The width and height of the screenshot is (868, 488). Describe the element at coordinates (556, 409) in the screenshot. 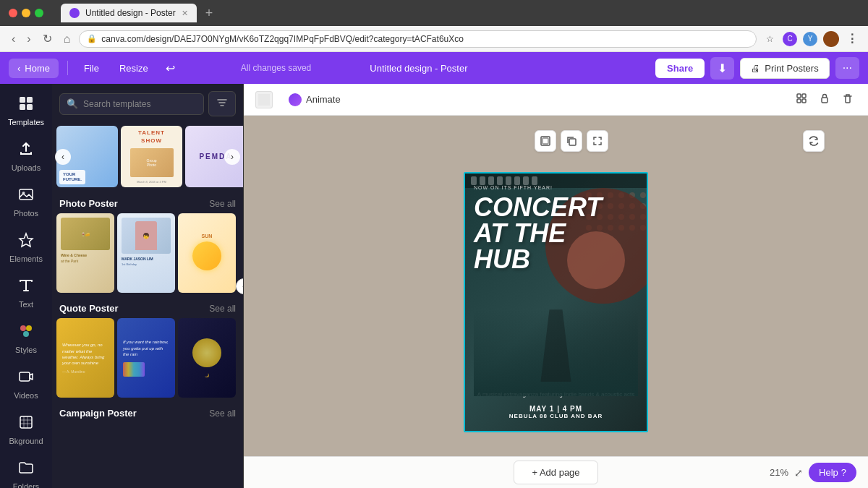

I see `poster-date: MAY 1 | 4 PM` at that location.